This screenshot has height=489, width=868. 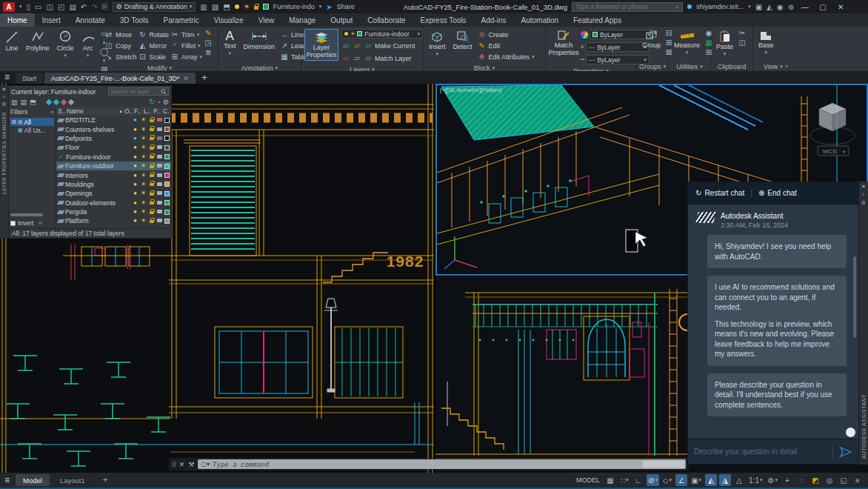 What do you see at coordinates (778, 193) in the screenshot?
I see `end-chat-button: ⊗ End chat` at bounding box center [778, 193].